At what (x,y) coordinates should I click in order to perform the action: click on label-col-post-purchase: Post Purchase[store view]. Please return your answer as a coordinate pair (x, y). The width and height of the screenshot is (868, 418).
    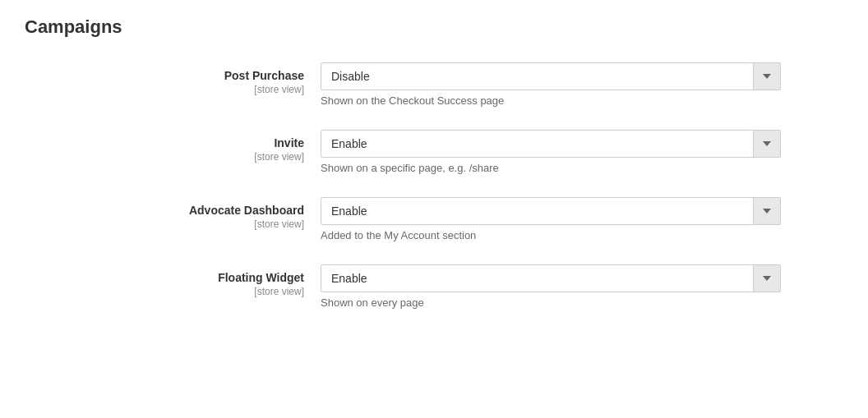
    Looking at the image, I should click on (173, 79).